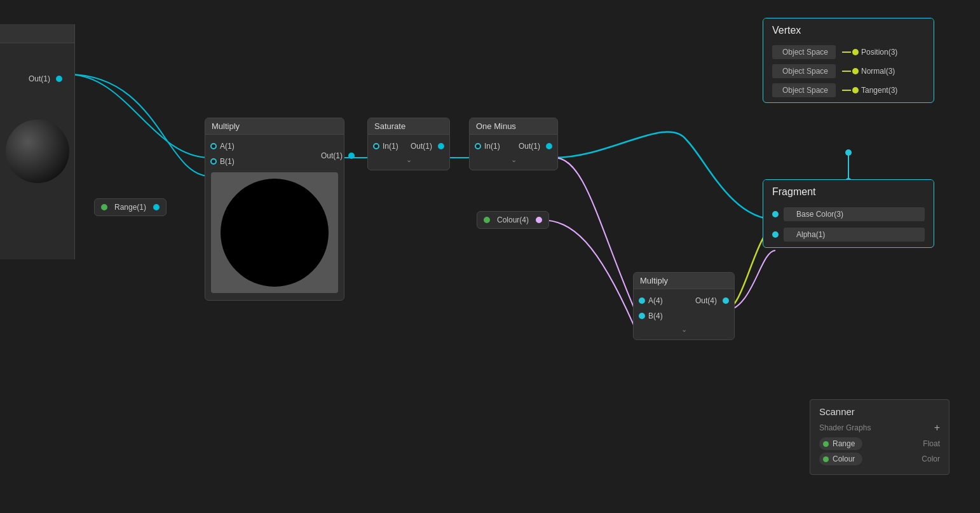 The height and width of the screenshot is (513, 980). Describe the element at coordinates (513, 220) in the screenshot. I see `colour-node: Colour(4)` at that location.